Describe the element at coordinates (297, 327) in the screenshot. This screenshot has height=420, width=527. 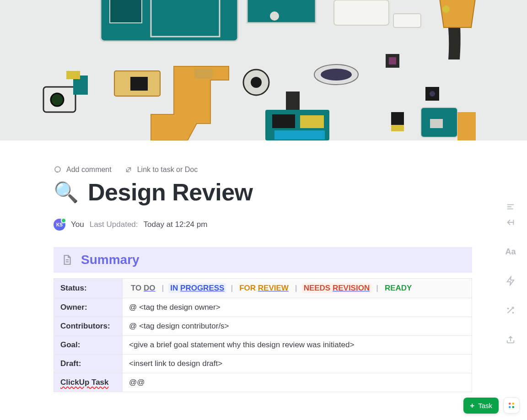
I see `contributors-value: @ <tag design contributor/s>` at that location.